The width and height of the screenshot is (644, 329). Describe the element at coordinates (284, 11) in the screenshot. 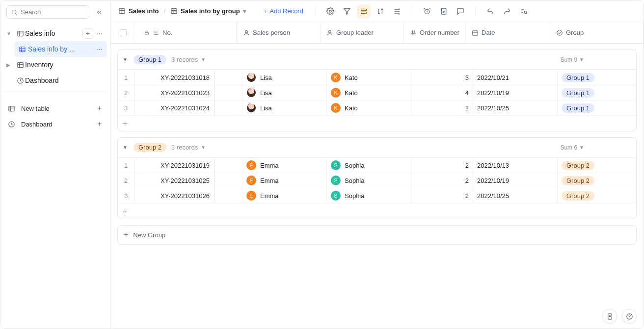

I see `add-record-button: + Add Record` at that location.